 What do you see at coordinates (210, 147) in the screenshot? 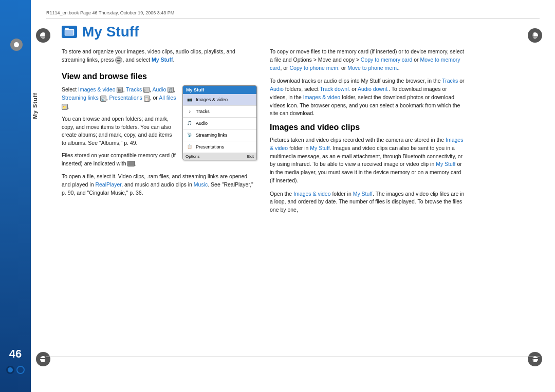
I see `phone-item-label-presentations: Presentations` at bounding box center [210, 147].